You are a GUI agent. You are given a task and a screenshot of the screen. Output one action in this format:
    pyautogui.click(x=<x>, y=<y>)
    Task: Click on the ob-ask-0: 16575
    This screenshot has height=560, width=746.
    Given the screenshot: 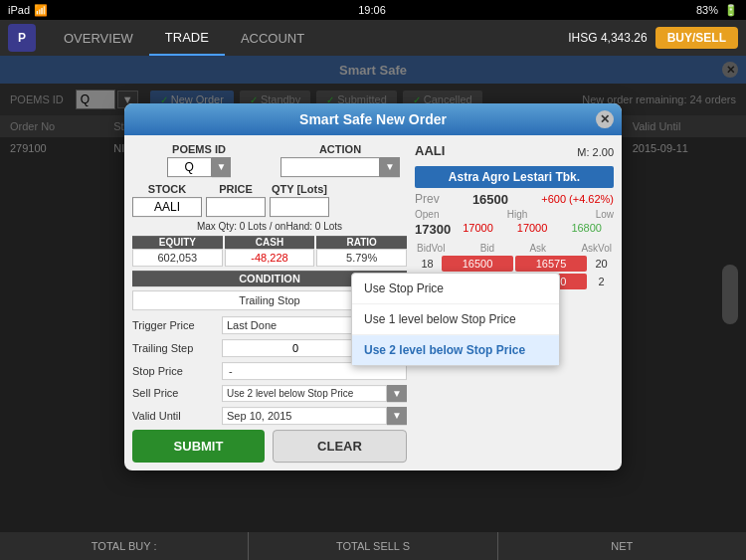 What is the action you would take?
    pyautogui.click(x=551, y=264)
    